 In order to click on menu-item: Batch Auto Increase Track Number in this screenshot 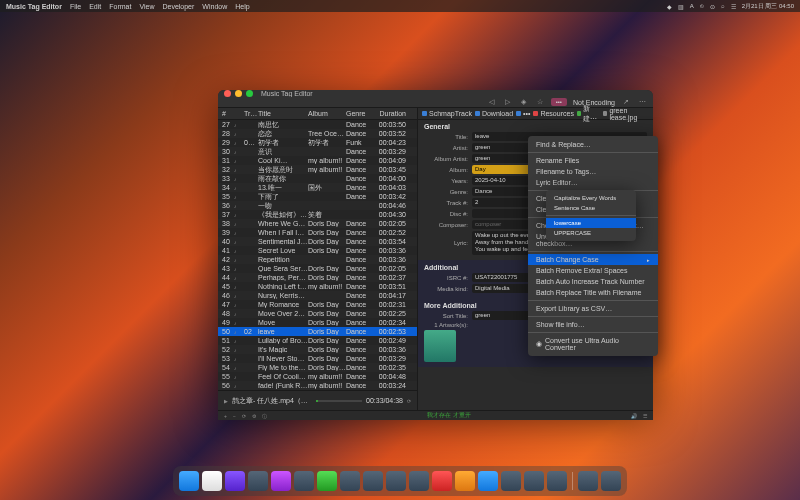, I will do `click(593, 282)`.